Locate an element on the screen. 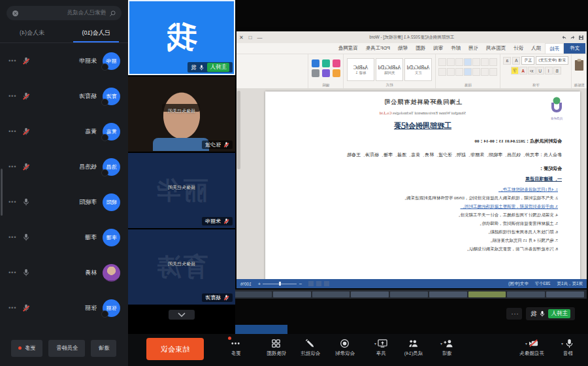 This screenshot has width=588, height=366. zoom-slider: −+ is located at coordinates (280, 284).